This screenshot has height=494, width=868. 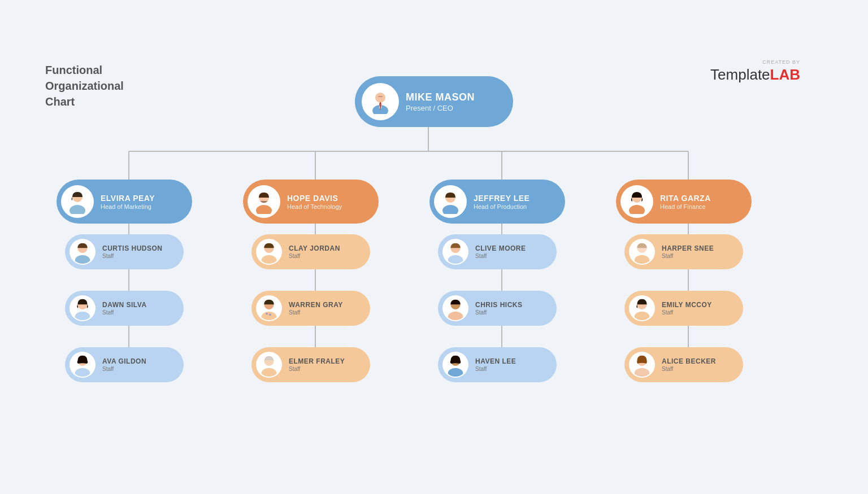 What do you see at coordinates (499, 305) in the screenshot?
I see `staff-name: CHRIS HICKS` at bounding box center [499, 305].